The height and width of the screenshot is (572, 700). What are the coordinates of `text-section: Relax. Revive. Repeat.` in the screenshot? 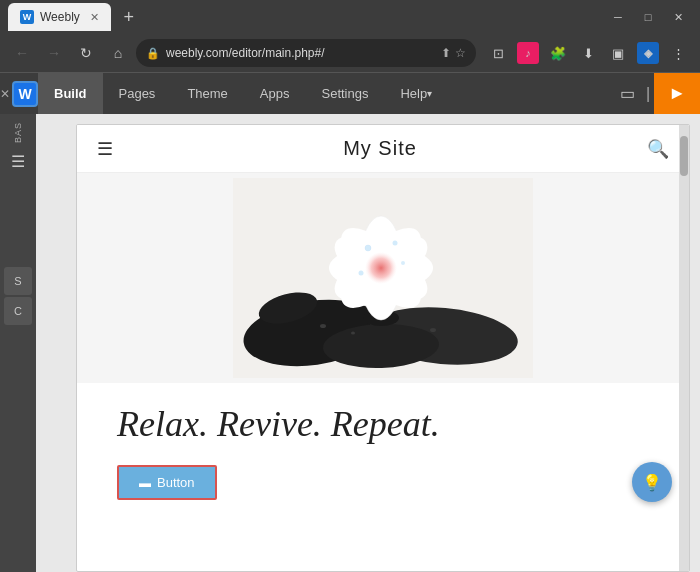 It's located at (383, 419).